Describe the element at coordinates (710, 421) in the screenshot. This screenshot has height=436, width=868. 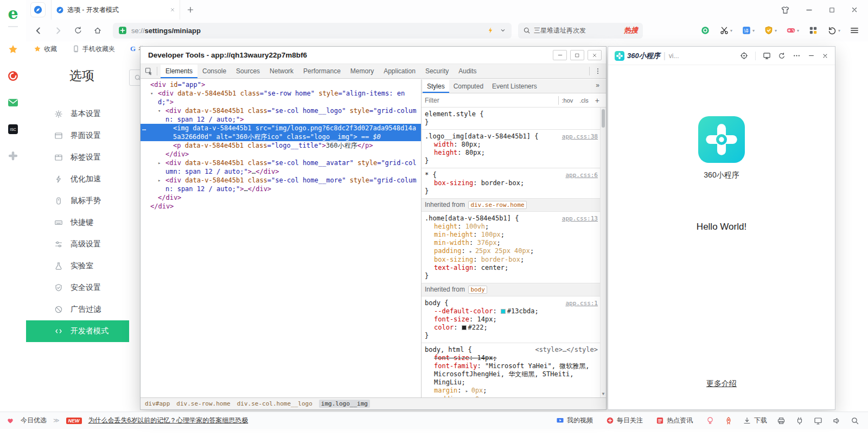
I see `balloon-icon` at that location.